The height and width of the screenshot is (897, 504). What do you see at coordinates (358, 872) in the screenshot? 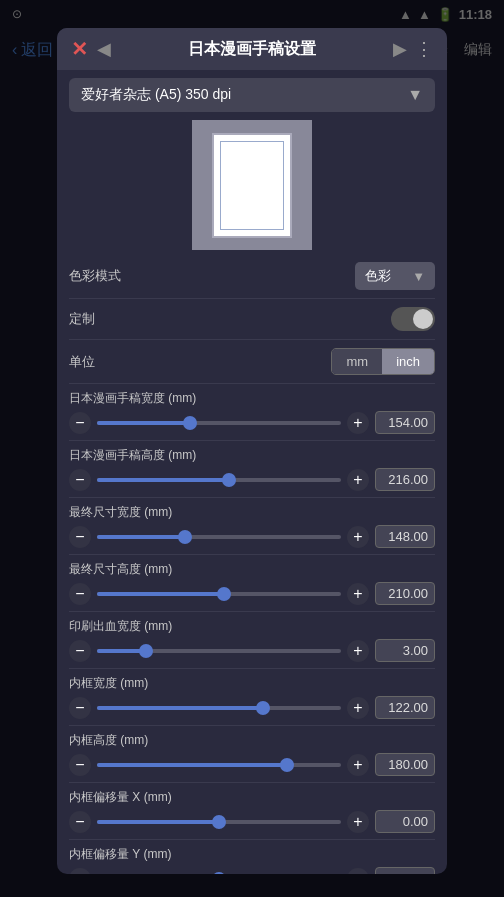
I see `slider-increase-8: +` at bounding box center [358, 872].